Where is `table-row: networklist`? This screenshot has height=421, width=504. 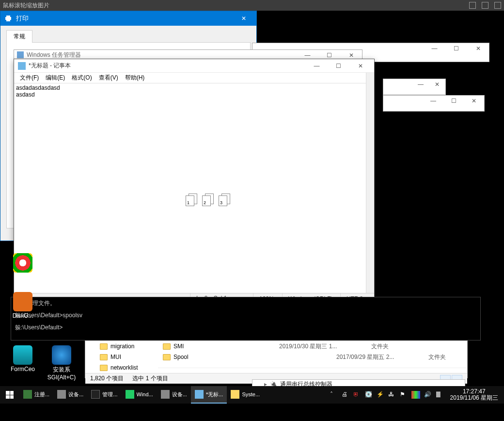
table-row: networklist is located at coordinates (276, 368).